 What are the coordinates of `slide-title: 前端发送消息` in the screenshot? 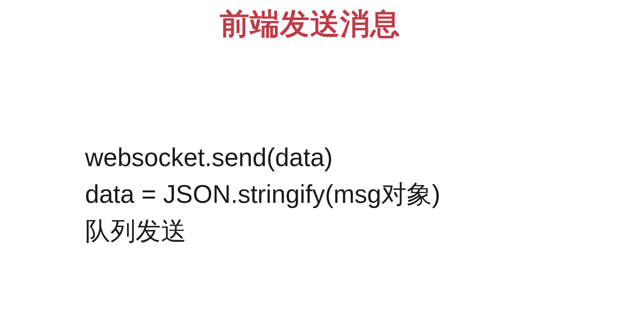 It's located at (310, 24).